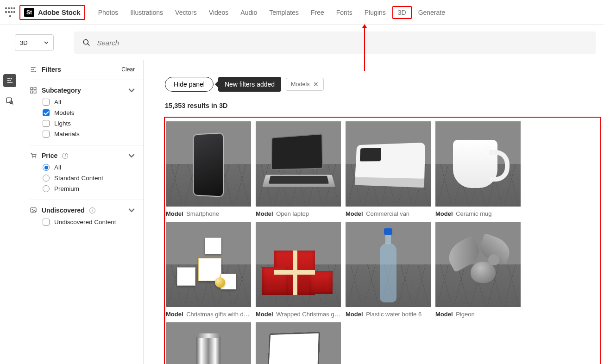 The width and height of the screenshot is (604, 364). I want to click on filter-option: Standard Content, so click(89, 178).